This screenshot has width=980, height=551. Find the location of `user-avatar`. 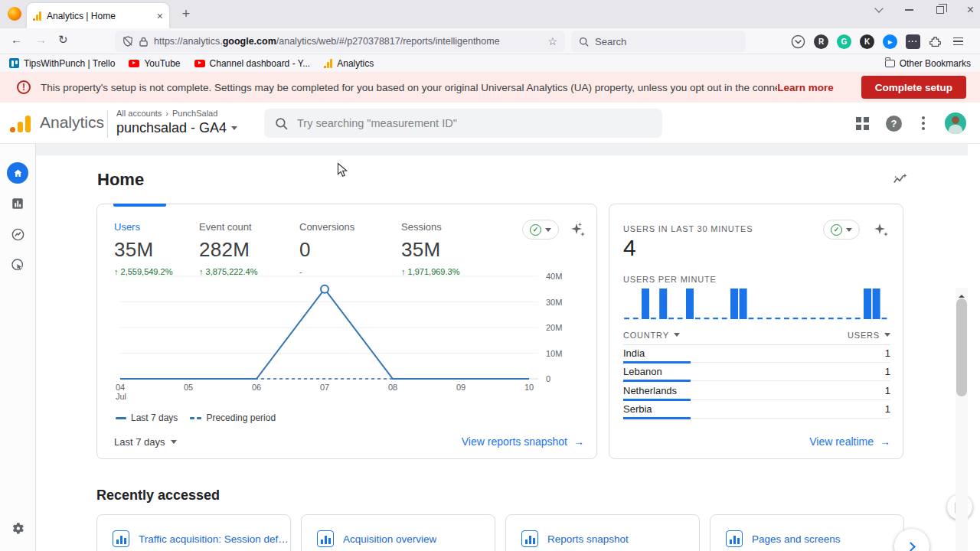

user-avatar is located at coordinates (956, 123).